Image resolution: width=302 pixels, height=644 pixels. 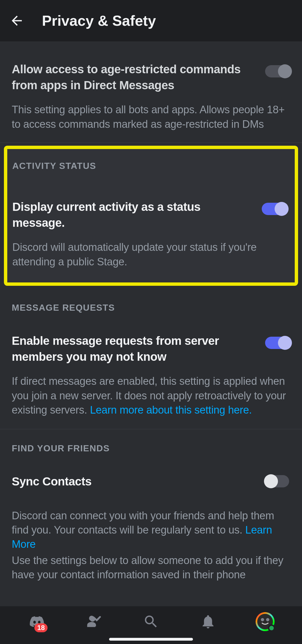 What do you see at coordinates (151, 308) in the screenshot?
I see `message-requests-header: MESSAGE REQUESTS` at bounding box center [151, 308].